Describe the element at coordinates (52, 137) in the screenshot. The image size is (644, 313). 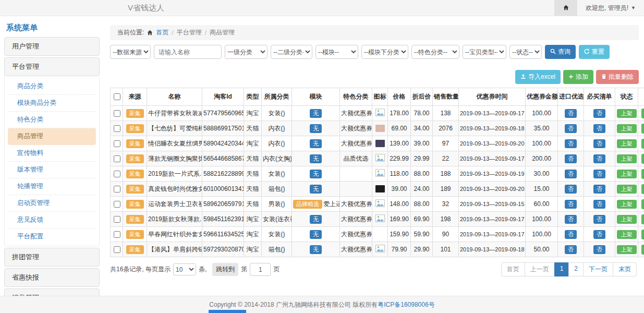
I see `sidebar-item-goods-manage-active: 商品管理` at that location.